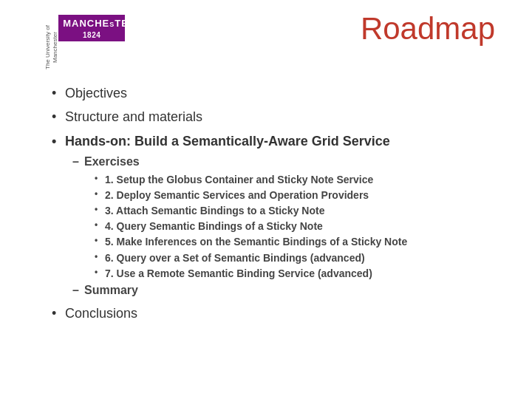  I want to click on bullet-objectives: Objectives, so click(277, 93).